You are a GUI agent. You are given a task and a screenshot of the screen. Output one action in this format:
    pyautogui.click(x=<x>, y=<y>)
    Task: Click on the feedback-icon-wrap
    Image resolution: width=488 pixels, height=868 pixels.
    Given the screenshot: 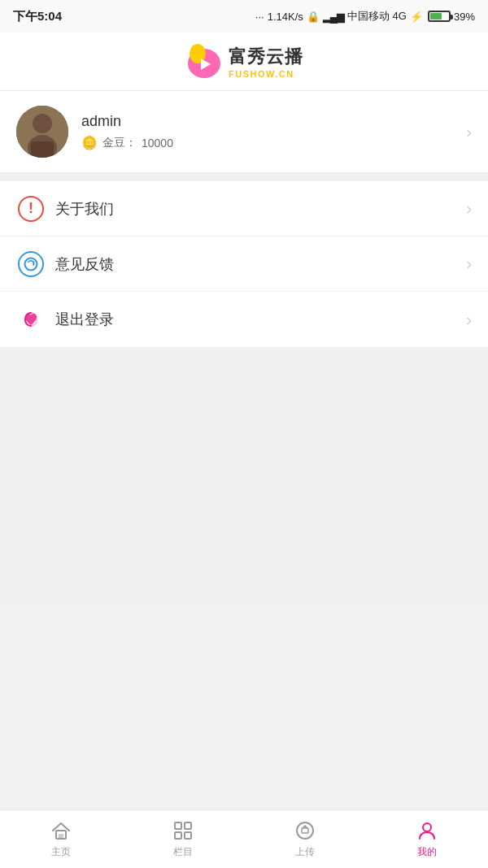 What is the action you would take?
    pyautogui.click(x=31, y=264)
    